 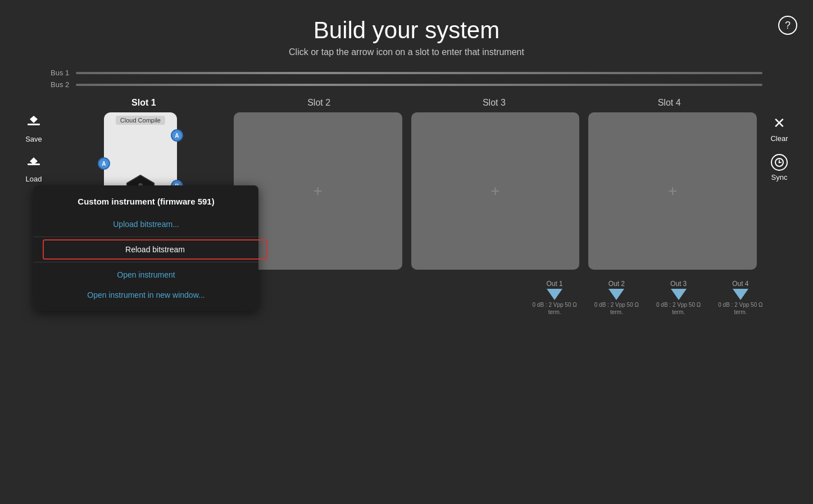 I want to click on out4-arrow, so click(x=741, y=294).